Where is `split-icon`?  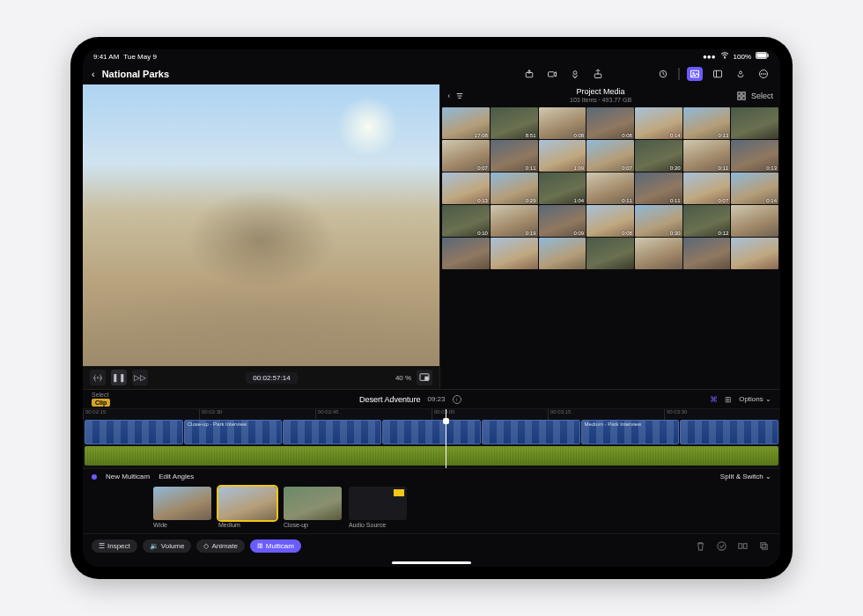 split-icon is located at coordinates (742, 546).